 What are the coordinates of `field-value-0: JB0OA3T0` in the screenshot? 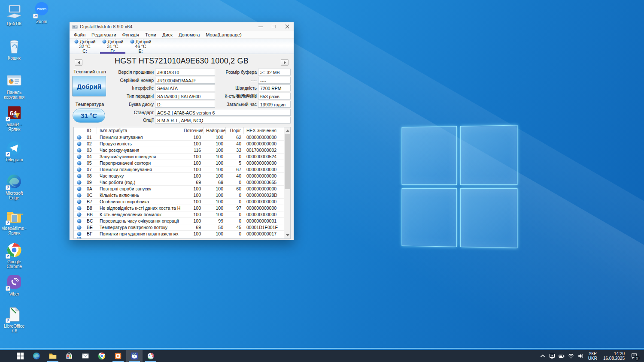 It's located at (185, 72).